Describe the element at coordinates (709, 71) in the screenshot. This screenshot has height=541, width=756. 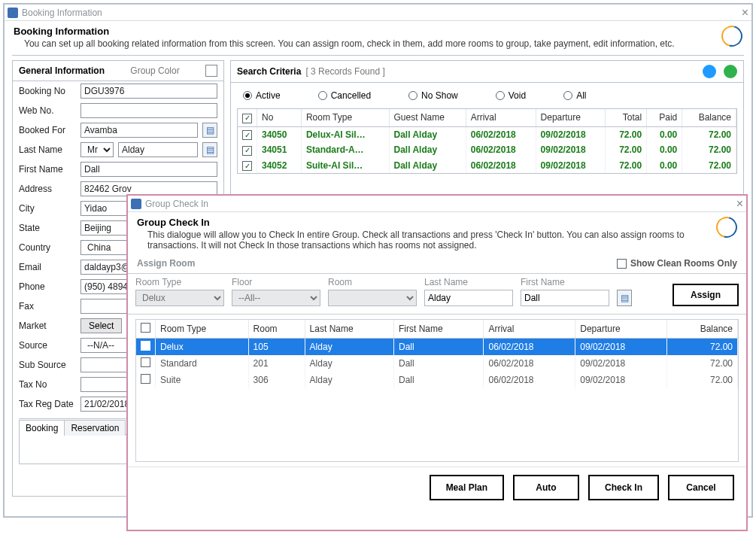
I see `search-icon` at that location.